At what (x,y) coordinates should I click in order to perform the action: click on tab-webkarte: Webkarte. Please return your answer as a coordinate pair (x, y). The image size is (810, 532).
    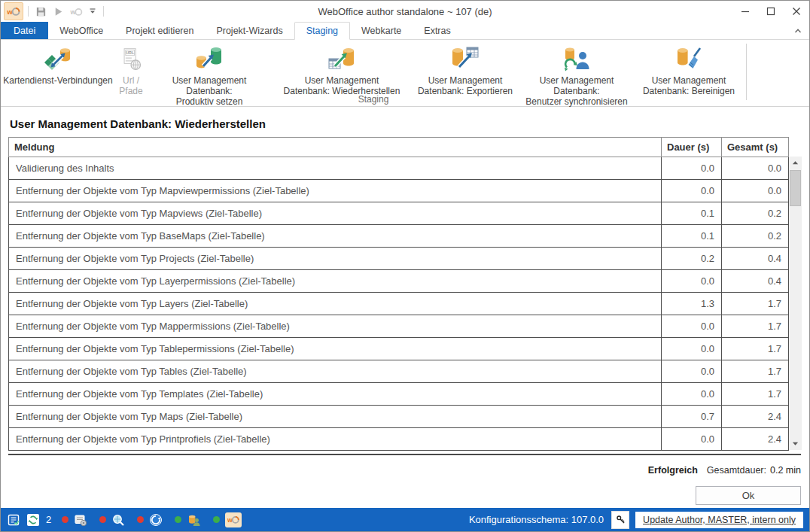
    Looking at the image, I should click on (381, 30).